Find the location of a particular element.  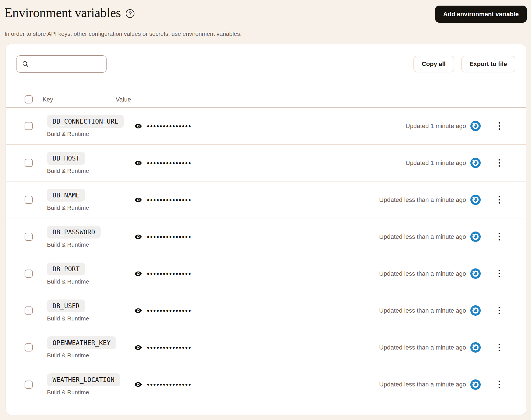

table-row: DB_PASSWORD Build & Runtime ••••••••••••… is located at coordinates (266, 237).